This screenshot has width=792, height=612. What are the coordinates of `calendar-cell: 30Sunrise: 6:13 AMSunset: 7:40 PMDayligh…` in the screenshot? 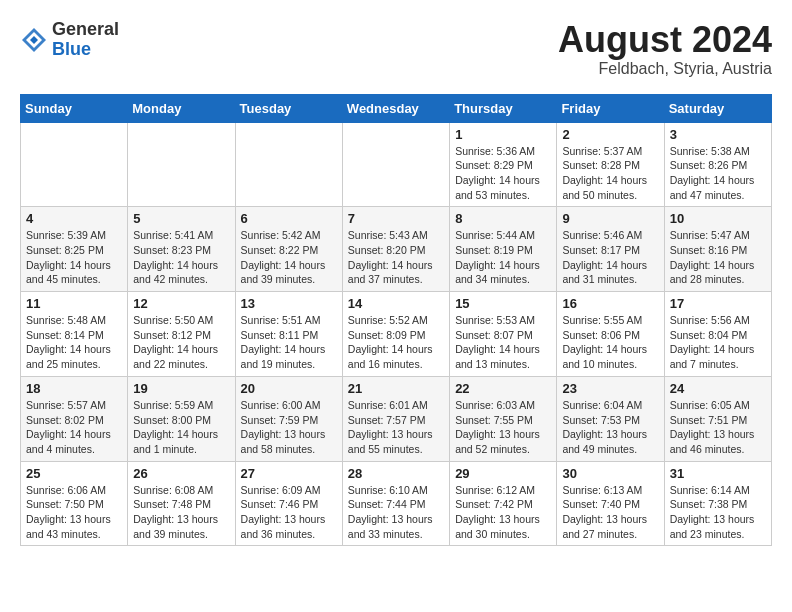 It's located at (610, 504).